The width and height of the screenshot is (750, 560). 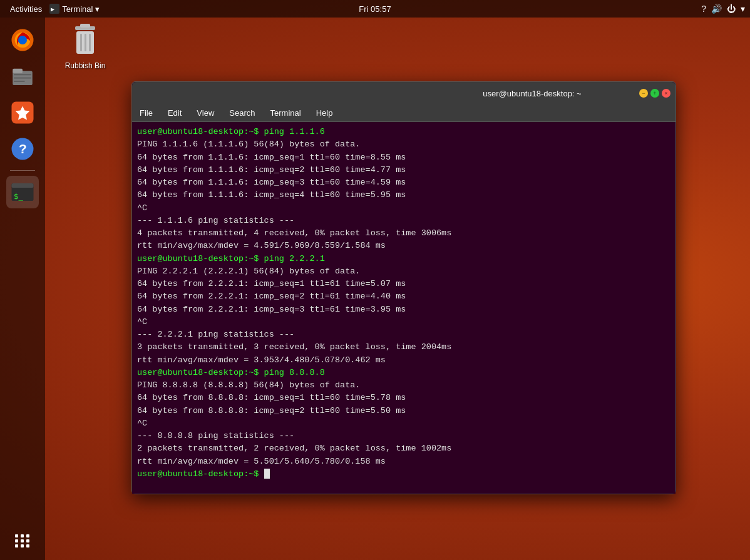 What do you see at coordinates (54, 9) in the screenshot?
I see `terminal-app-icon: ▶` at bounding box center [54, 9].